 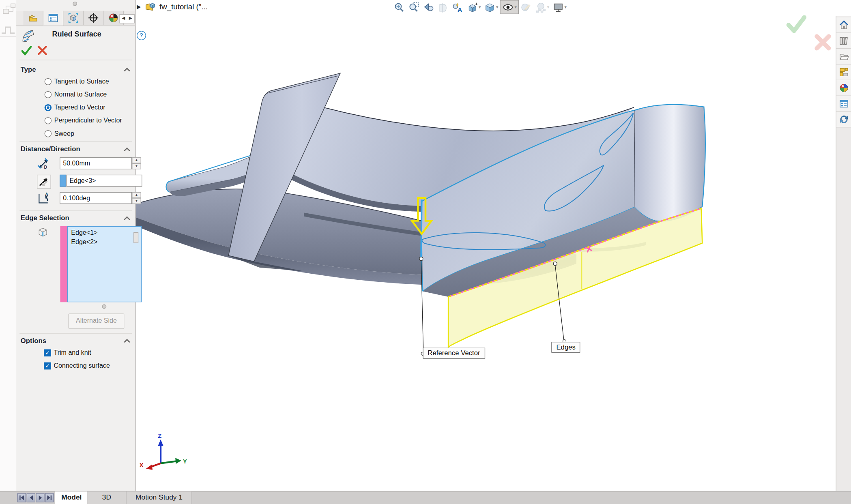 I want to click on tip-surface, so click(x=670, y=163).